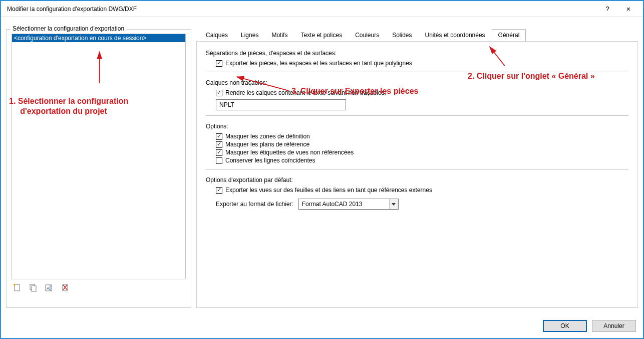 The width and height of the screenshot is (644, 339). What do you see at coordinates (417, 95) in the screenshot?
I see `section-nonplot: Calques non traçables: Rendre les calque…` at bounding box center [417, 95].